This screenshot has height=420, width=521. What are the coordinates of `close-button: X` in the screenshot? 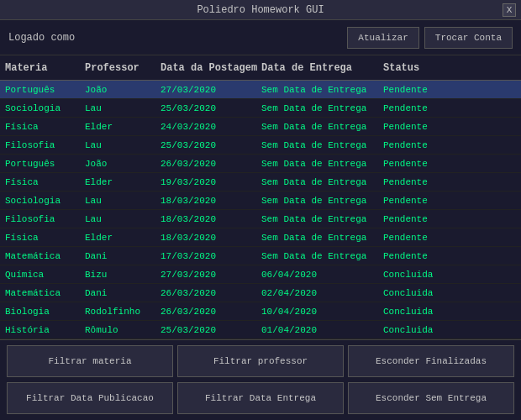 It's located at (509, 10).